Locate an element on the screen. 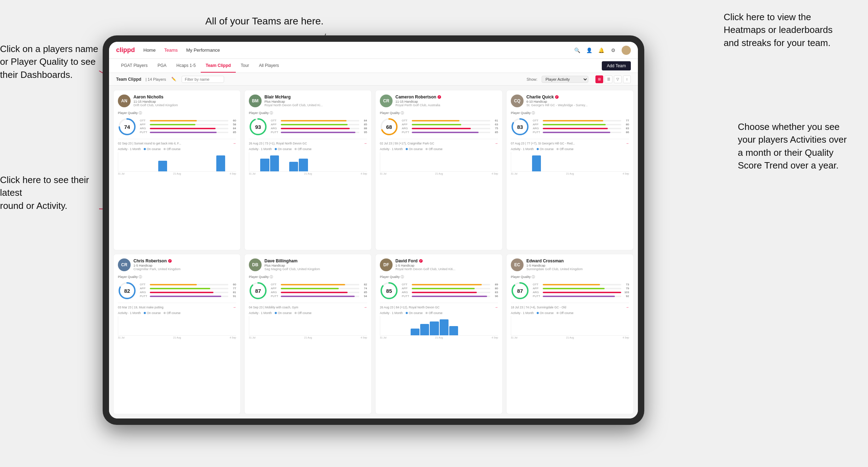  stat-value: 80 is located at coordinates (626, 125).